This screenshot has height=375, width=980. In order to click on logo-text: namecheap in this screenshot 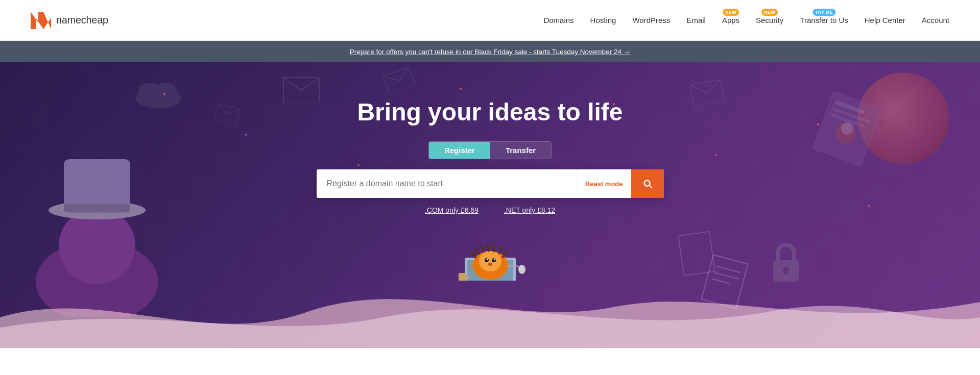, I will do `click(82, 20)`.